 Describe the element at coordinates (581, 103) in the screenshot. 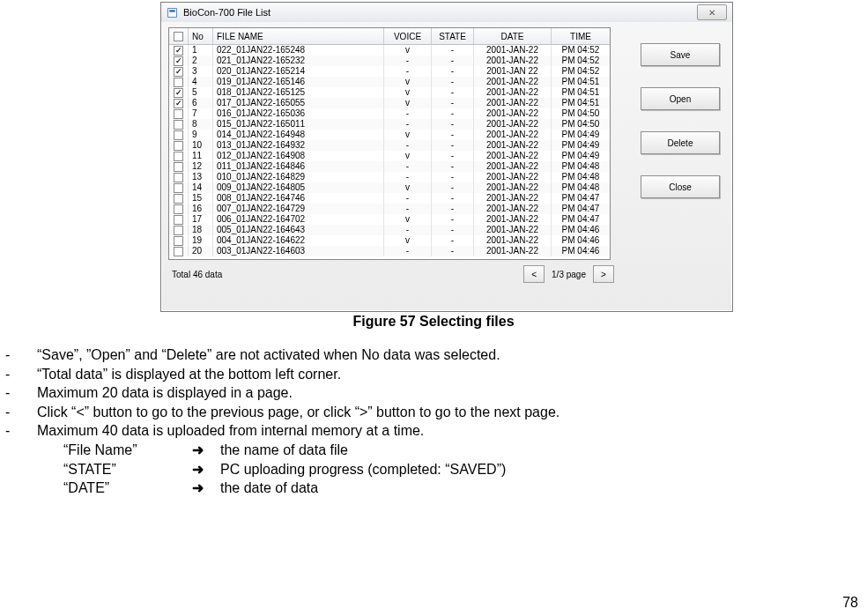

I see `cell-time: PM 04:51` at that location.